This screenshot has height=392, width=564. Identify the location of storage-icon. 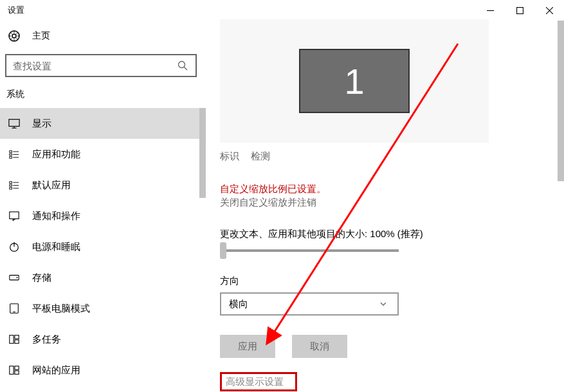
(14, 278).